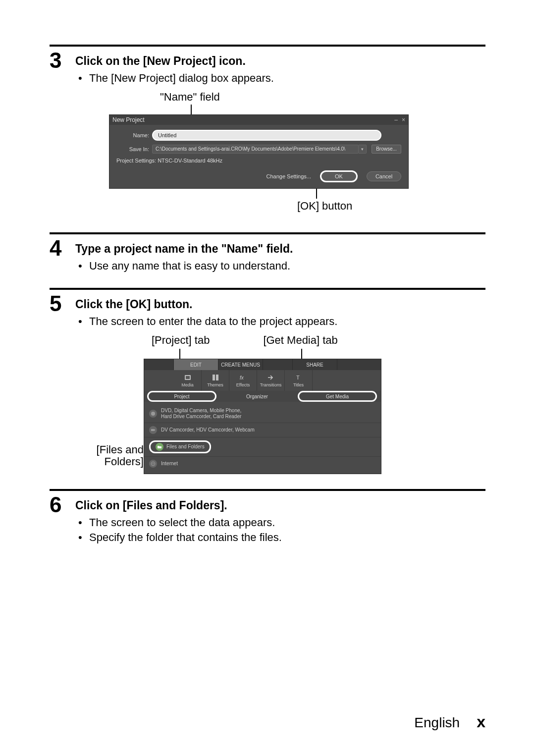 The image size is (535, 756). What do you see at coordinates (185, 447) in the screenshot?
I see `source-label: Files and Folders` at bounding box center [185, 447].